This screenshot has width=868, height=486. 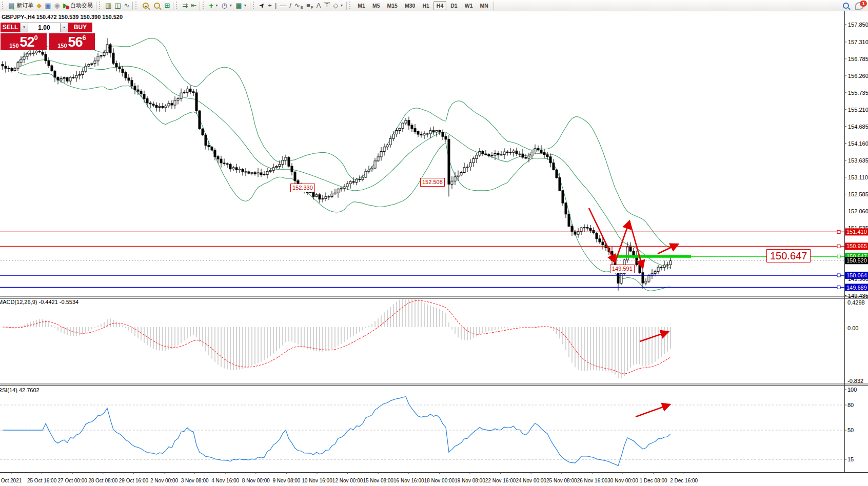 What do you see at coordinates (286, 481) in the screenshot?
I see `svg-text: 9 Nov 08:00` at bounding box center [286, 481].